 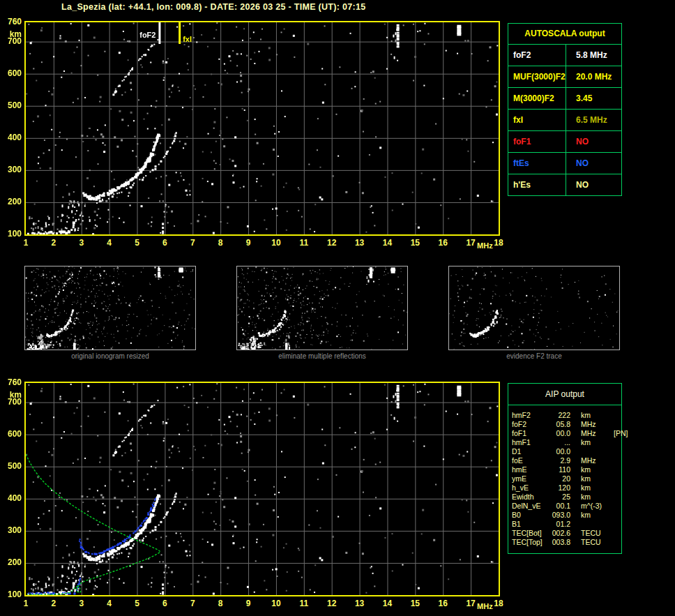 I want to click on parameter-value: 20.0 MHz, so click(x=594, y=77).